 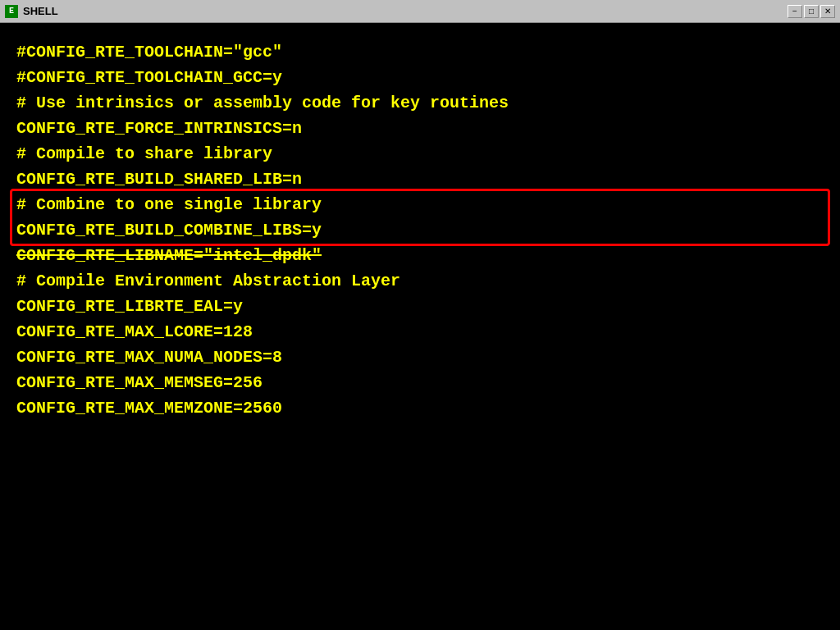 What do you see at coordinates (420, 358) in the screenshot?
I see `terminal-line: CONFIG_RTE_MAX_NUMA_NODES=8` at bounding box center [420, 358].